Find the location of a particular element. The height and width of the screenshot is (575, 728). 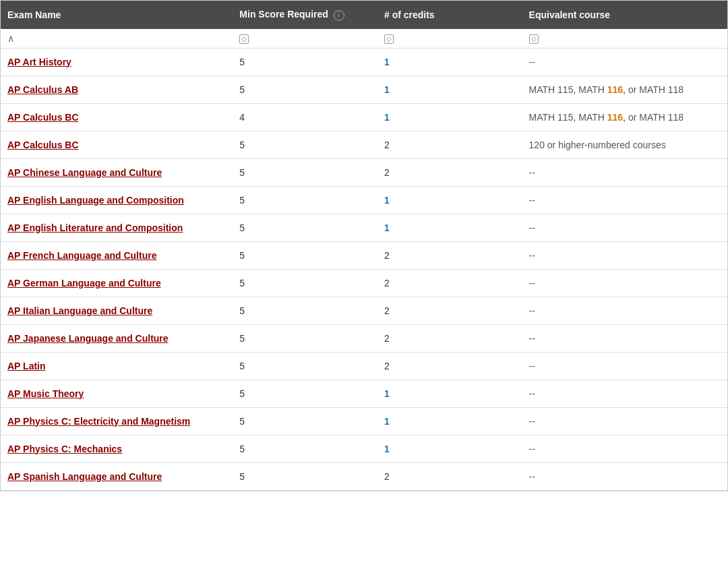

exam-name-link: AP Latin is located at coordinates (27, 366).